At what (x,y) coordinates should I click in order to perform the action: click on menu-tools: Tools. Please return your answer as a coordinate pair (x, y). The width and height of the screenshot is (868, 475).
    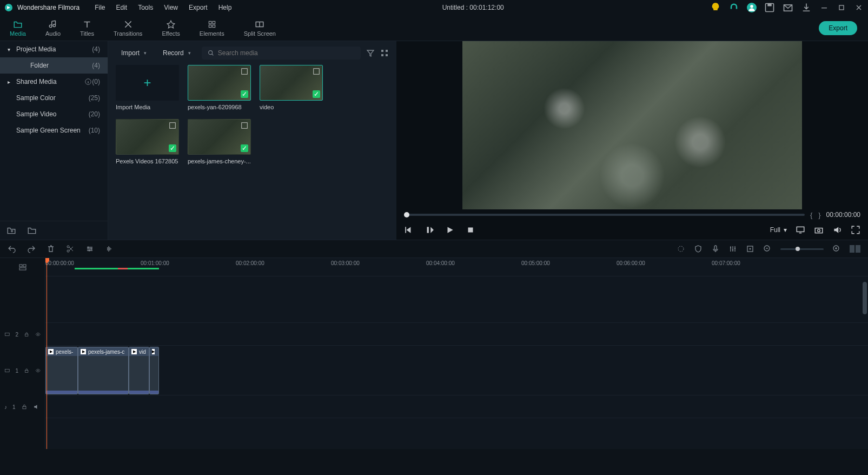
    Looking at the image, I should click on (145, 8).